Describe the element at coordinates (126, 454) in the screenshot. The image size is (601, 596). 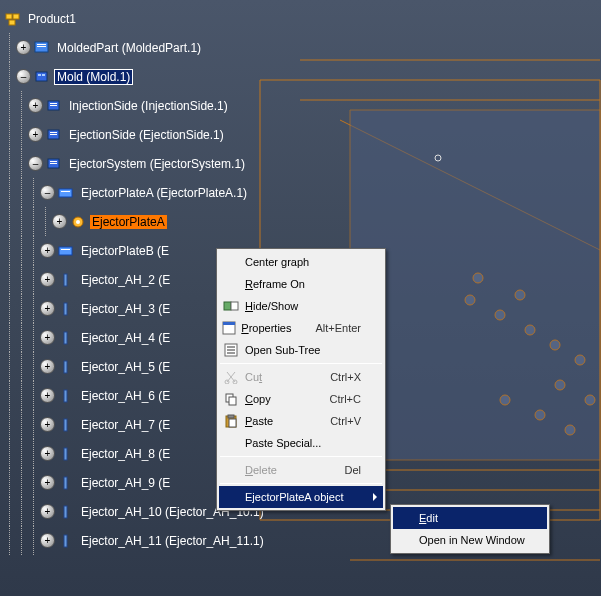
I see `tree-label: Ejector_AH_8 (E` at that location.